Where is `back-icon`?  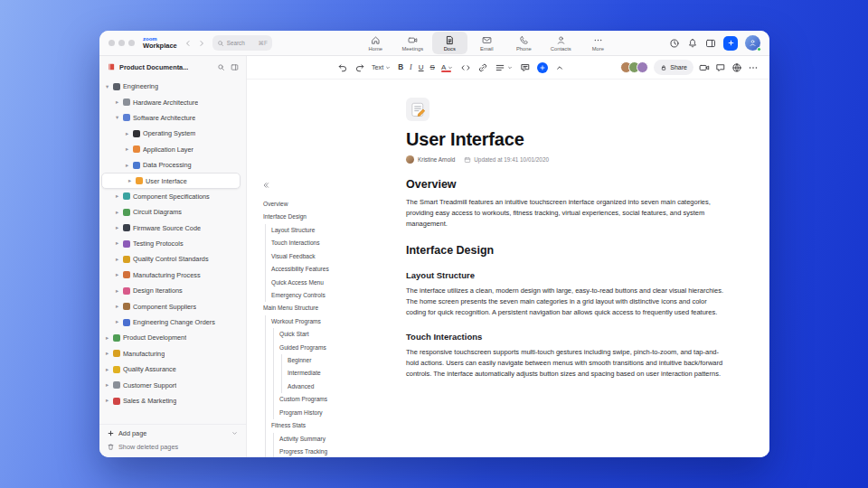
back-icon is located at coordinates (188, 43).